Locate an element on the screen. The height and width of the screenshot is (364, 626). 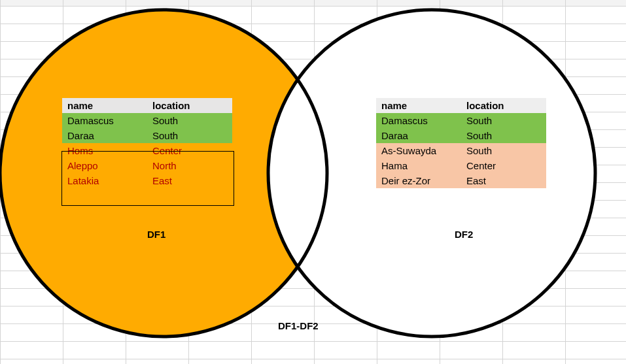
df2-header-row: name location is located at coordinates (461, 106).